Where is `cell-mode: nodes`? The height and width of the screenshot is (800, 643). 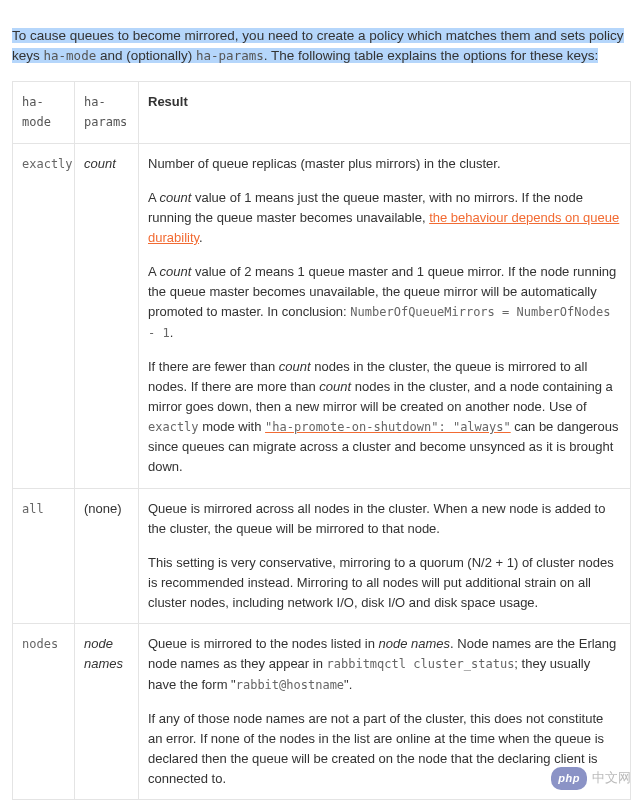
cell-mode: nodes is located at coordinates (44, 712).